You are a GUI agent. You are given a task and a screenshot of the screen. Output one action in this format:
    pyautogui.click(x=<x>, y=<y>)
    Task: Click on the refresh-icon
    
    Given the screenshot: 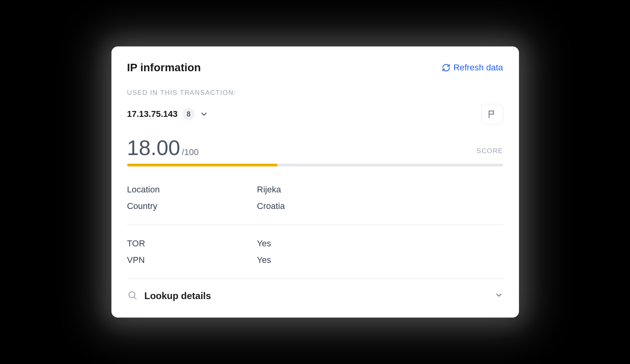 What is the action you would take?
    pyautogui.click(x=446, y=68)
    